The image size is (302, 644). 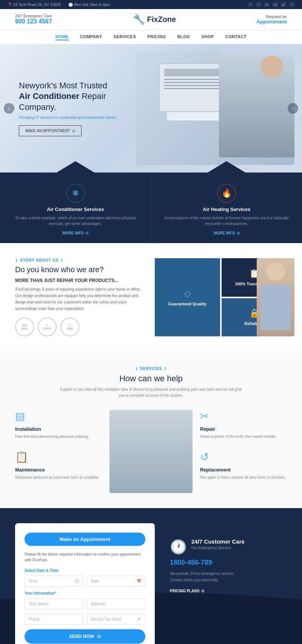 I want to click on send-now-button: SEND NOW ⊙, so click(x=85, y=636).